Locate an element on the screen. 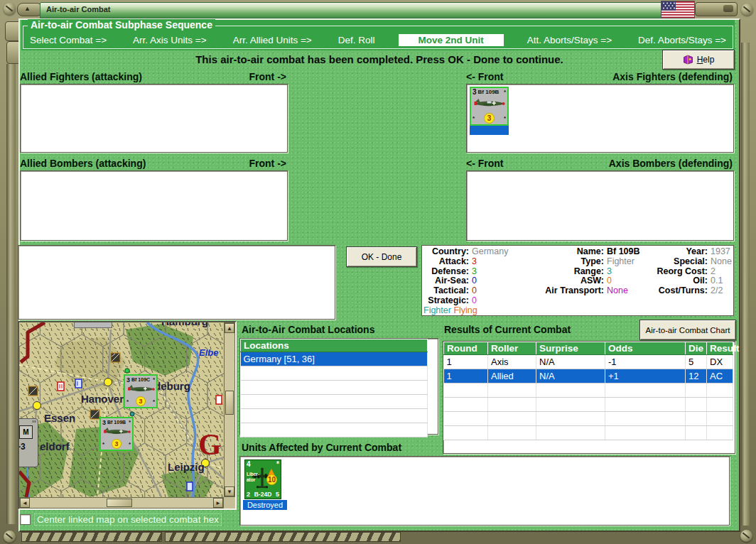 The height and width of the screenshot is (544, 756). table-header: Die is located at coordinates (696, 349).